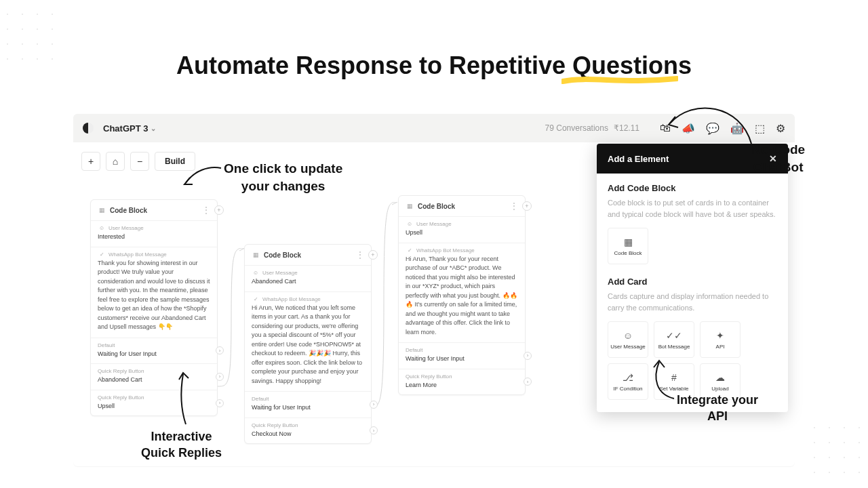 This screenshot has height=488, width=868. What do you see at coordinates (627, 128) in the screenshot?
I see `balance: ₹12.11` at bounding box center [627, 128].